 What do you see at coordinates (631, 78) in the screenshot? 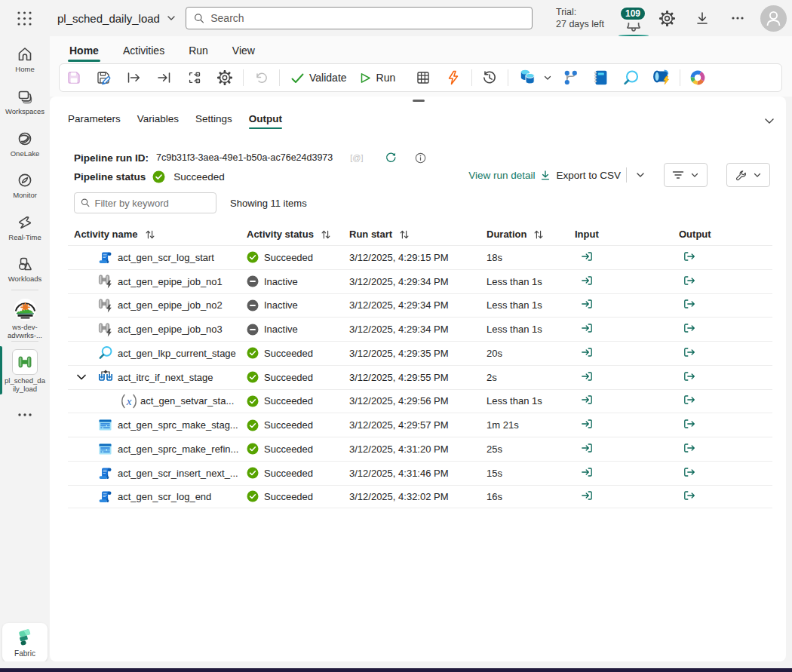
I see `lookup-button` at bounding box center [631, 78].